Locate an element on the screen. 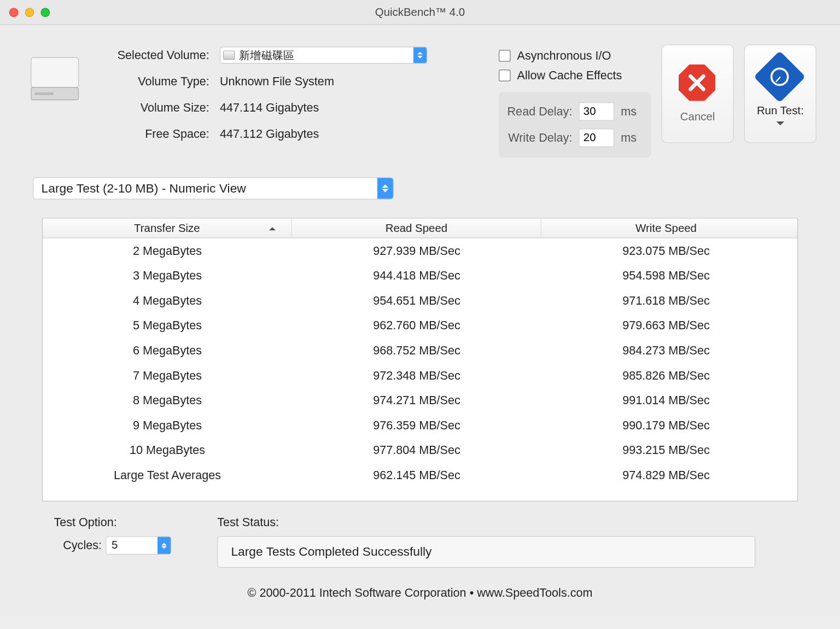  delay-panel: Read Delay: ms Write Delay: ms is located at coordinates (575, 125).